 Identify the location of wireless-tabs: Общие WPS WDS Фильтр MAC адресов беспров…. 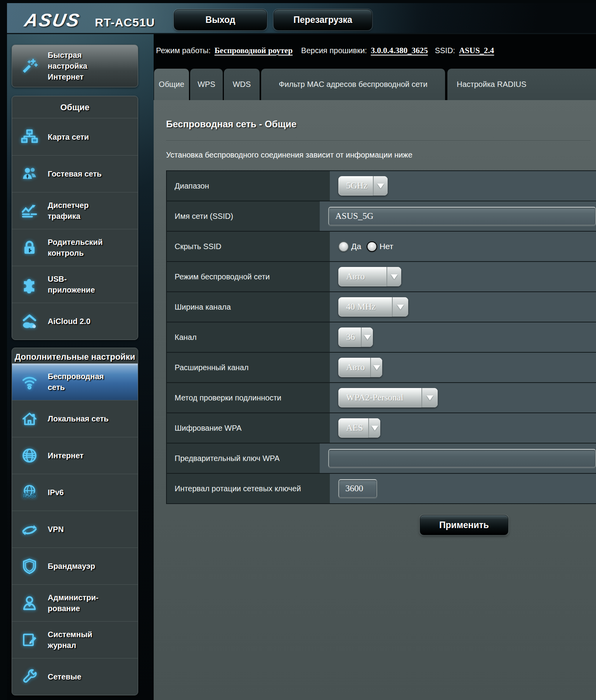
(375, 85).